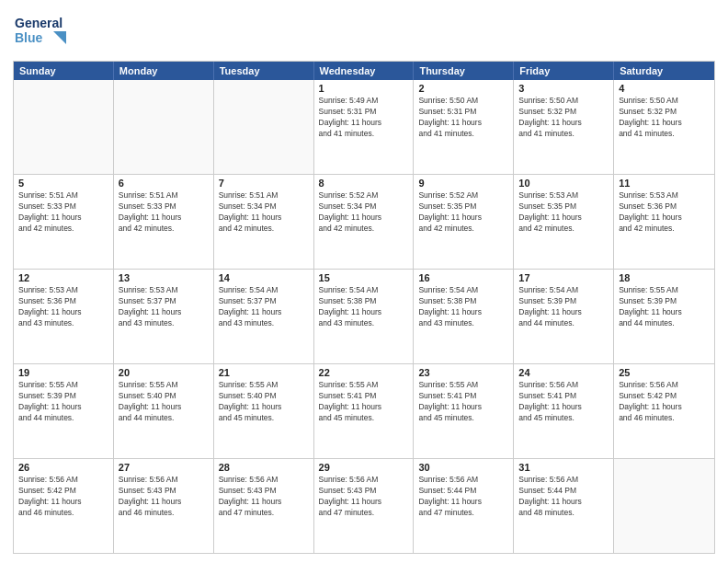 The image size is (728, 563). I want to click on header-day-friday: Friday, so click(564, 71).